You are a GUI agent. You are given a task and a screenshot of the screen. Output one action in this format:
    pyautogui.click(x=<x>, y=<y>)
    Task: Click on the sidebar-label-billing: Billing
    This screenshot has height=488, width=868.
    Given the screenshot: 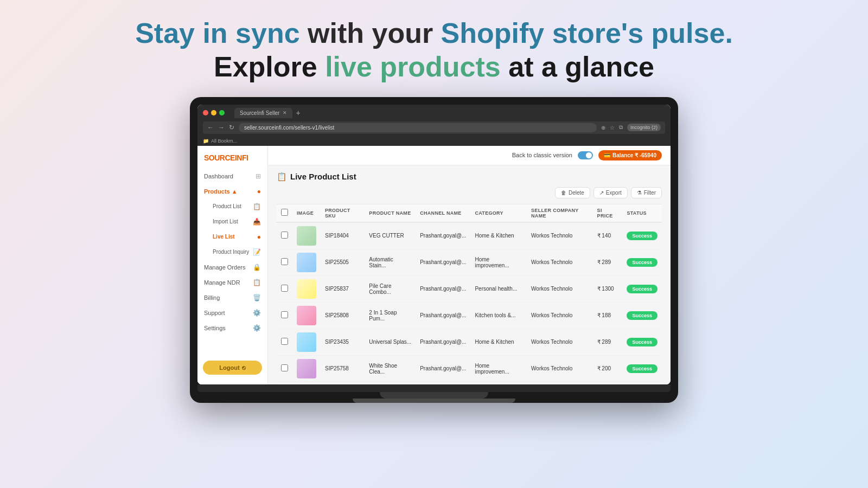 What is the action you would take?
    pyautogui.click(x=212, y=298)
    